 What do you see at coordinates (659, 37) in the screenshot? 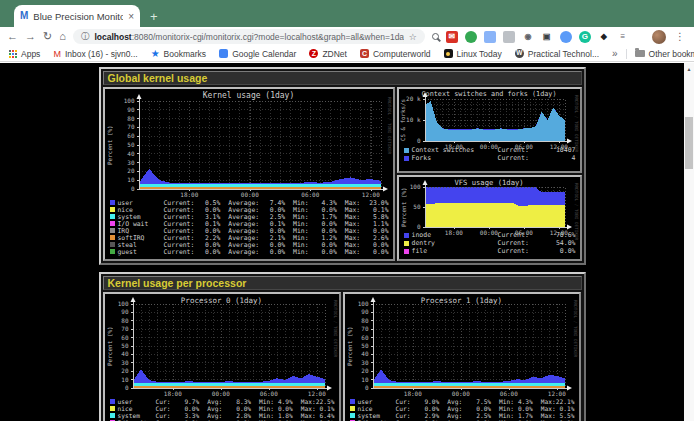
I see `profile-avatar` at bounding box center [659, 37].